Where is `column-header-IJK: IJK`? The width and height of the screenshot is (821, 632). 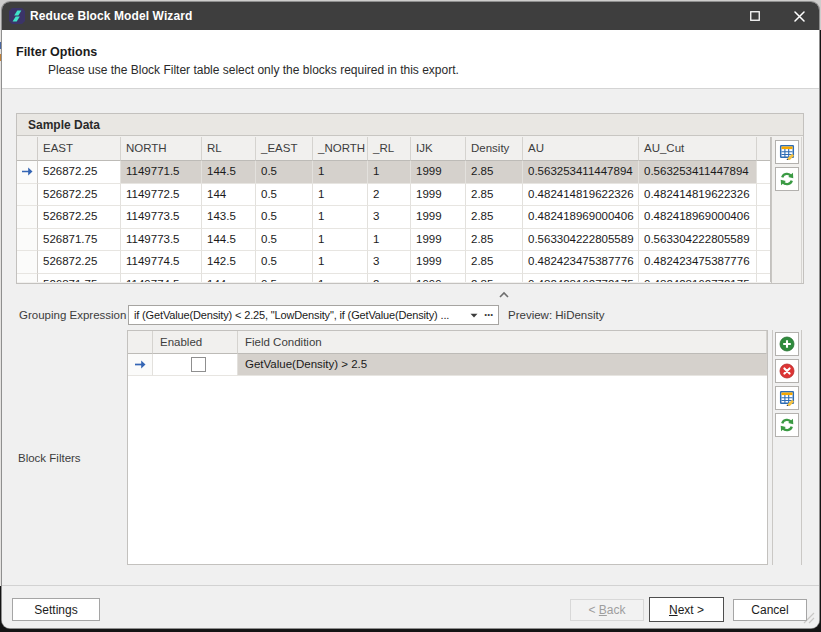
column-header-IJK: IJK is located at coordinates (438, 149).